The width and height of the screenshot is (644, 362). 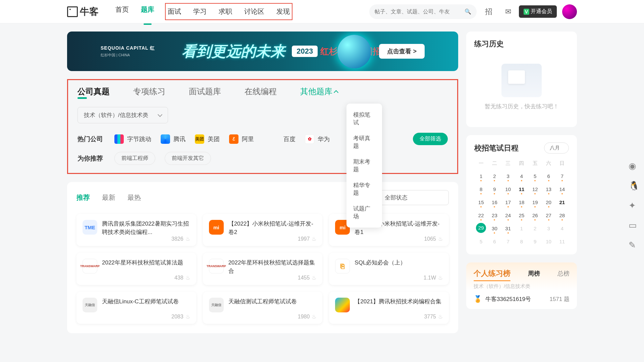 What do you see at coordinates (241, 139) in the screenshot?
I see `company-alibaba: ℰ阿里` at bounding box center [241, 139].